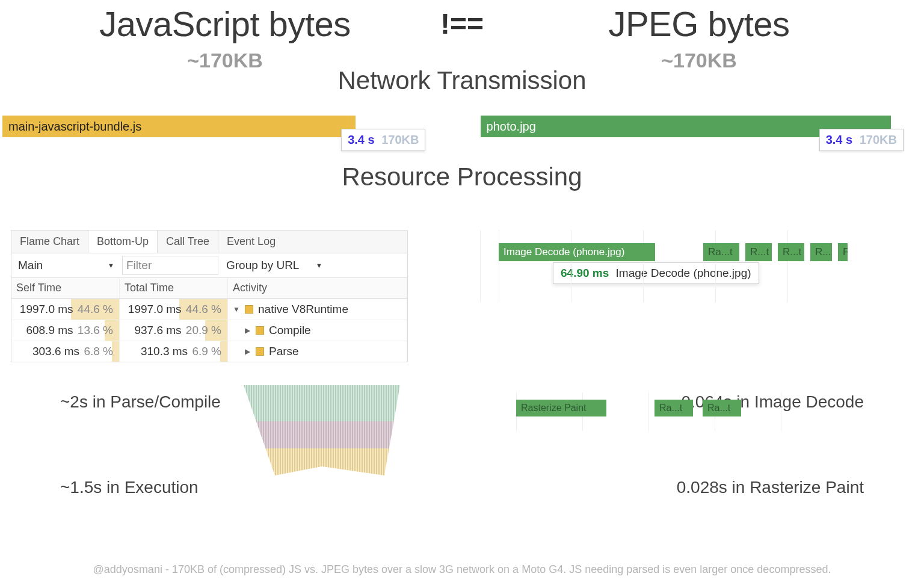 This screenshot has width=924, height=582. I want to click on devtools-controls: Main Filter Group by URL, so click(209, 266).